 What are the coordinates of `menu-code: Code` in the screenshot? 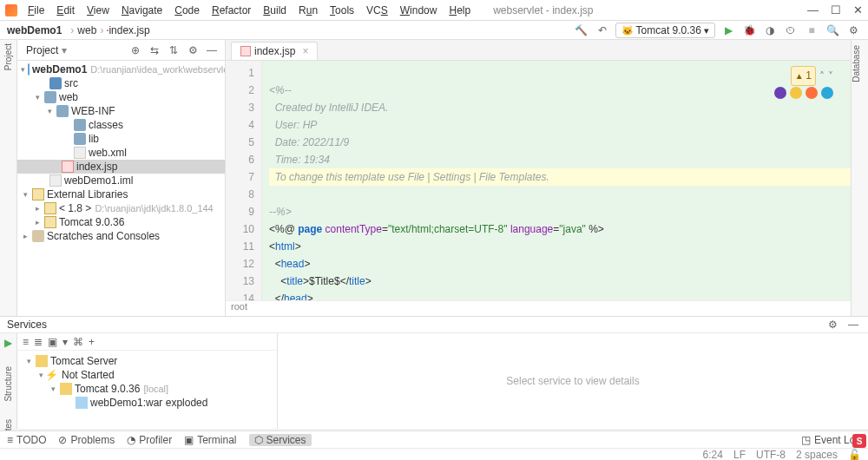 It's located at (187, 10).